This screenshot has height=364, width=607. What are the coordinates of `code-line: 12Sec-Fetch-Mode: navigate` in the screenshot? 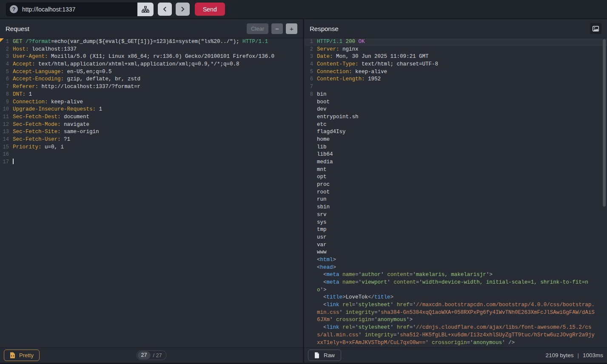 It's located at (151, 125).